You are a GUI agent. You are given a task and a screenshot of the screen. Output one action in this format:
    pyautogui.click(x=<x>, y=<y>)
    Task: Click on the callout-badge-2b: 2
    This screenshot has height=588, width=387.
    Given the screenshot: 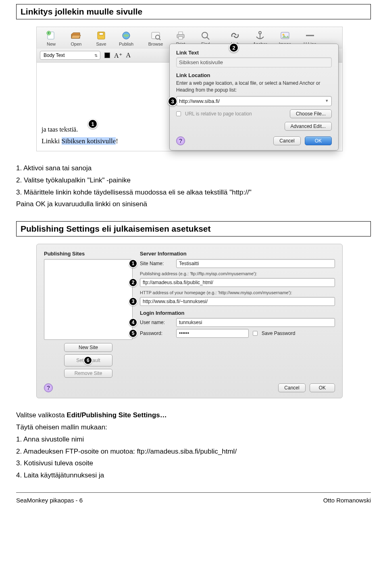 What is the action you would take?
    pyautogui.click(x=133, y=282)
    